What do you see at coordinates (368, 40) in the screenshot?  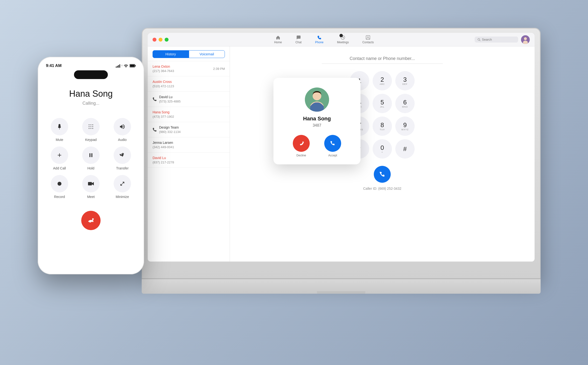 I see `tab-contacts: Contacts` at bounding box center [368, 40].